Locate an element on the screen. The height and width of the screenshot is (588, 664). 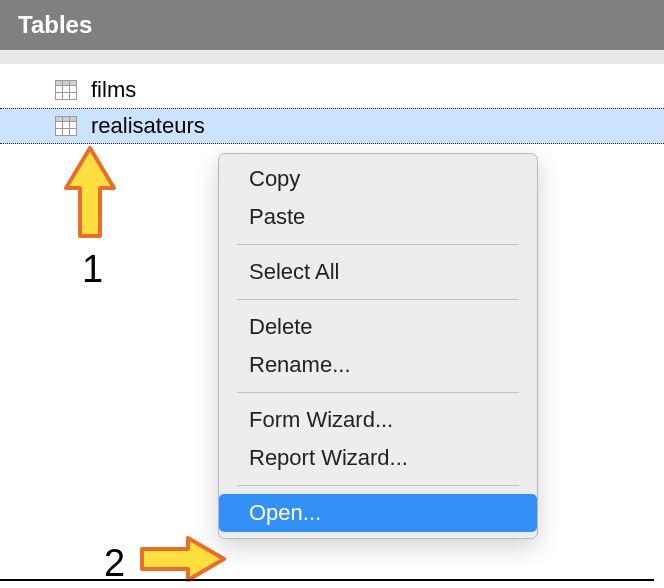
panel-header: Tables is located at coordinates (332, 25).